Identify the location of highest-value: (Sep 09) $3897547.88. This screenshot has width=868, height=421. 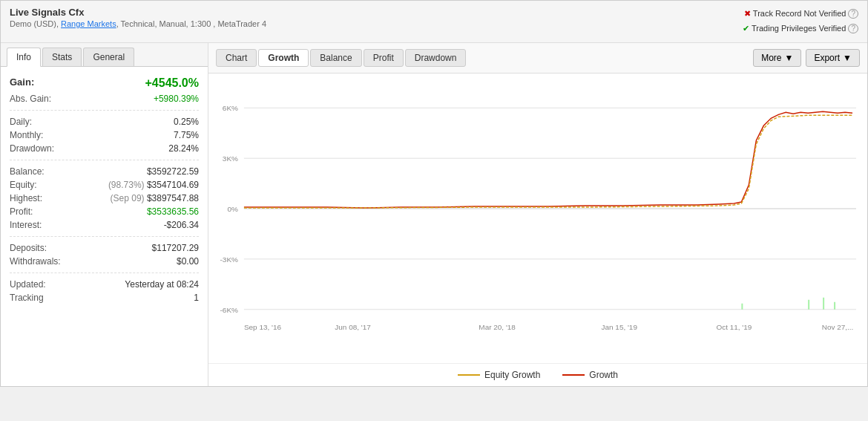
(154, 198).